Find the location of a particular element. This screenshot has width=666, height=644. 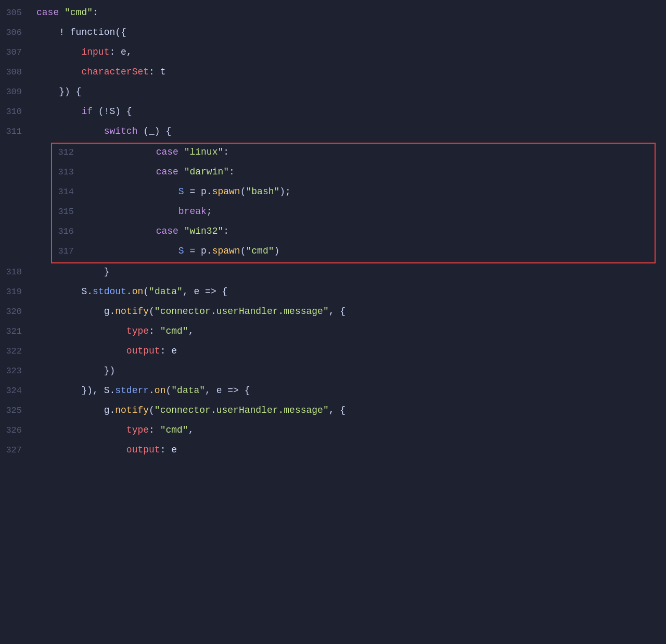

line-number: 325 is located at coordinates (18, 410).